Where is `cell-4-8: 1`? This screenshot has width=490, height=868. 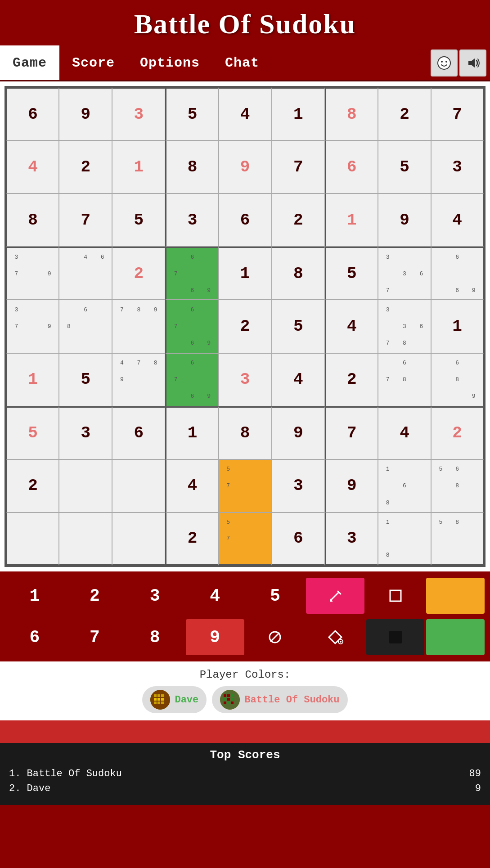 cell-4-8: 1 is located at coordinates (458, 326).